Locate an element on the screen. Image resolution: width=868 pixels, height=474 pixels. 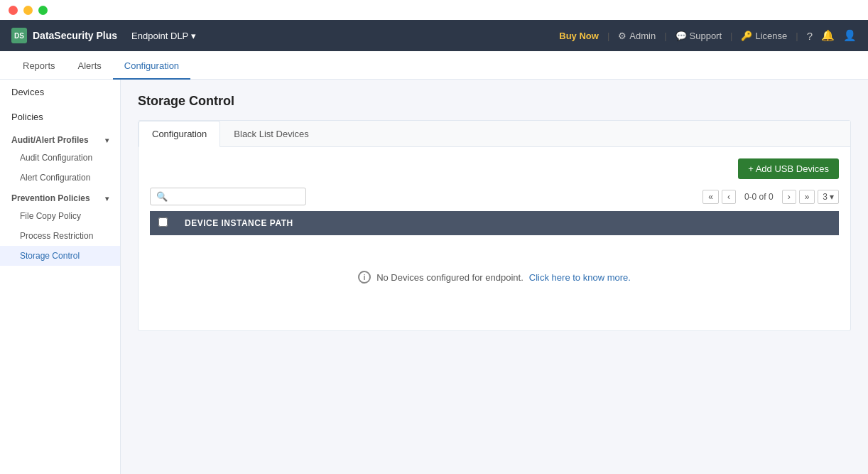
help-icon: ? is located at coordinates (810, 36).